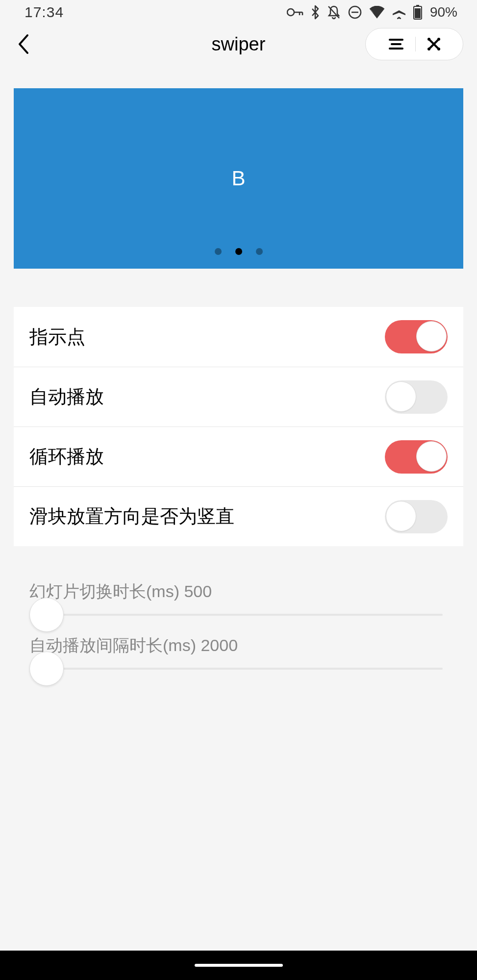  What do you see at coordinates (44, 12) in the screenshot?
I see `status-time: 17:34` at bounding box center [44, 12].